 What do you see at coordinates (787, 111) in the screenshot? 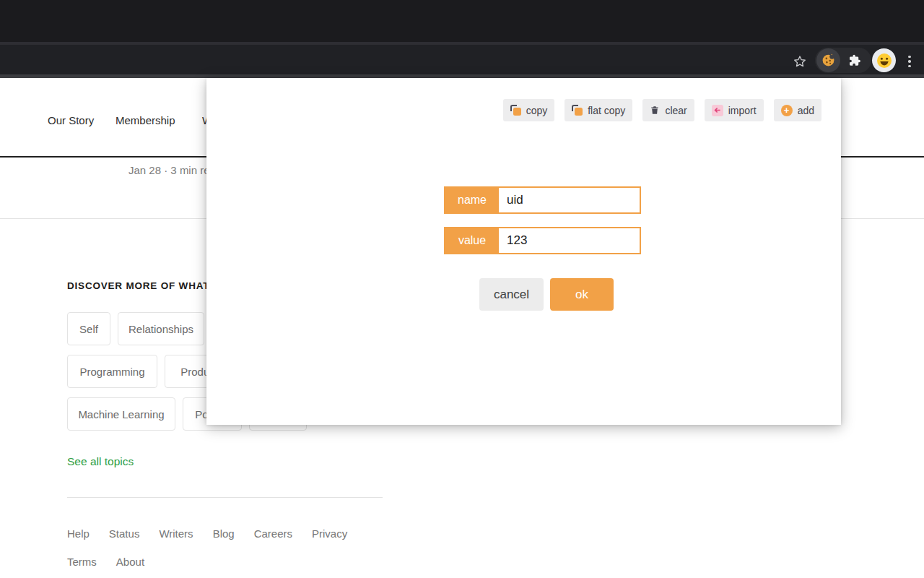
I see `add-plus-icon: +` at bounding box center [787, 111].